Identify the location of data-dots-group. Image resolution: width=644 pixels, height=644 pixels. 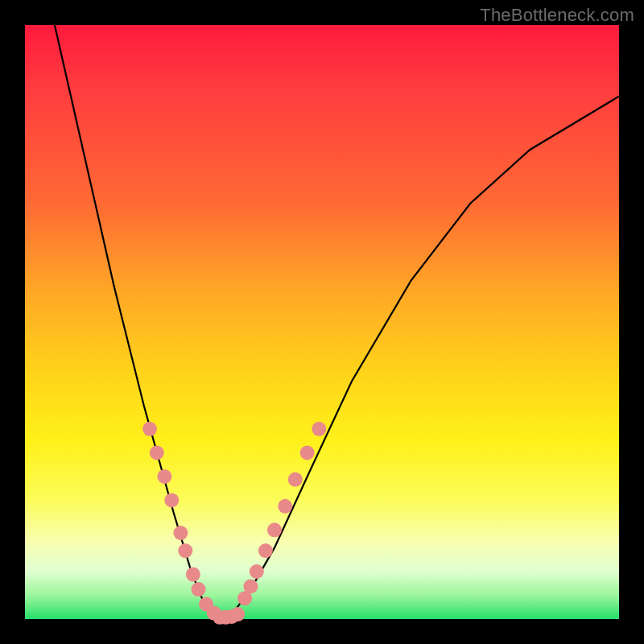
(234, 523).